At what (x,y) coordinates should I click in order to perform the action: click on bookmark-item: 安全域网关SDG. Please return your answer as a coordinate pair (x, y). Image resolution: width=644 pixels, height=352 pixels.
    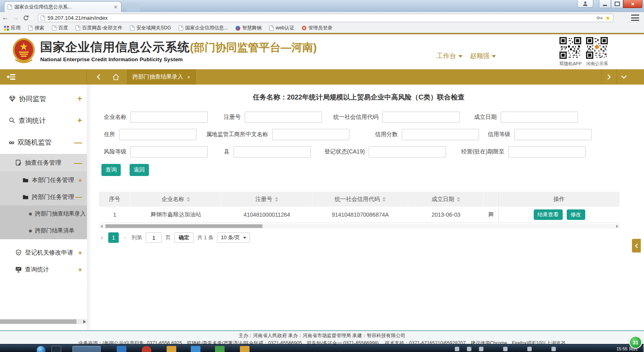
    Looking at the image, I should click on (151, 28).